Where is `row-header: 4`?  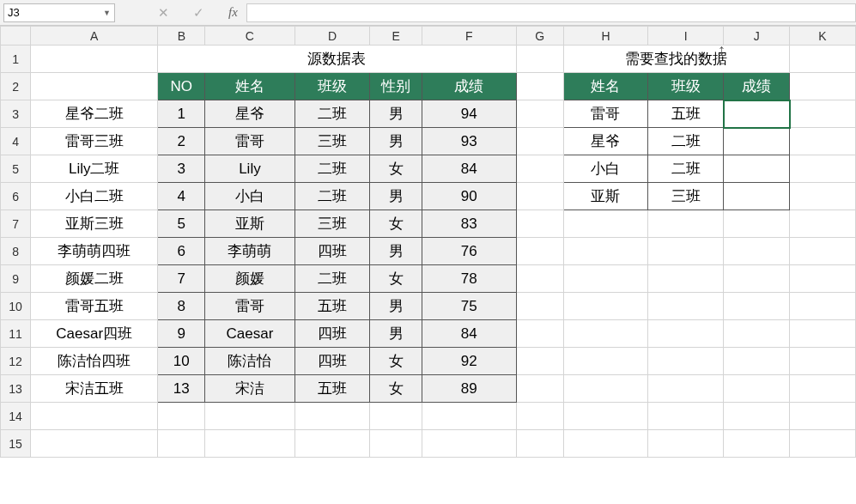
row-header: 4 is located at coordinates (15, 142).